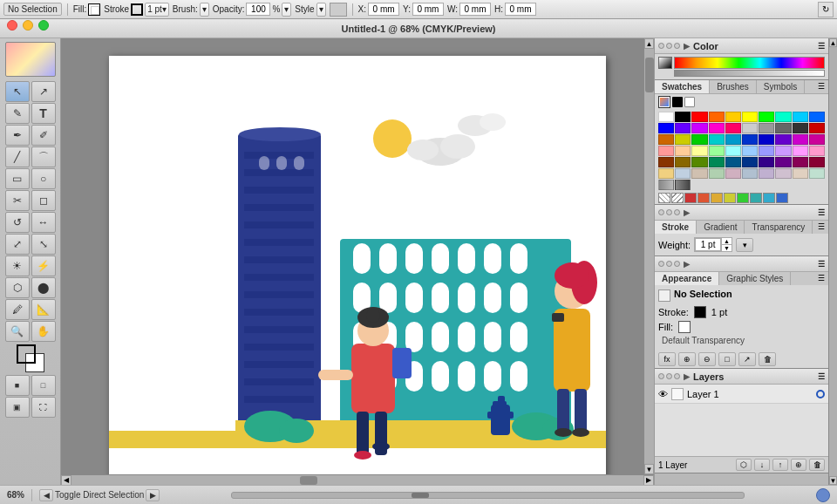 The height and width of the screenshot is (504, 837). Describe the element at coordinates (779, 227) in the screenshot. I see `tab-transparency: Transparency` at that location.